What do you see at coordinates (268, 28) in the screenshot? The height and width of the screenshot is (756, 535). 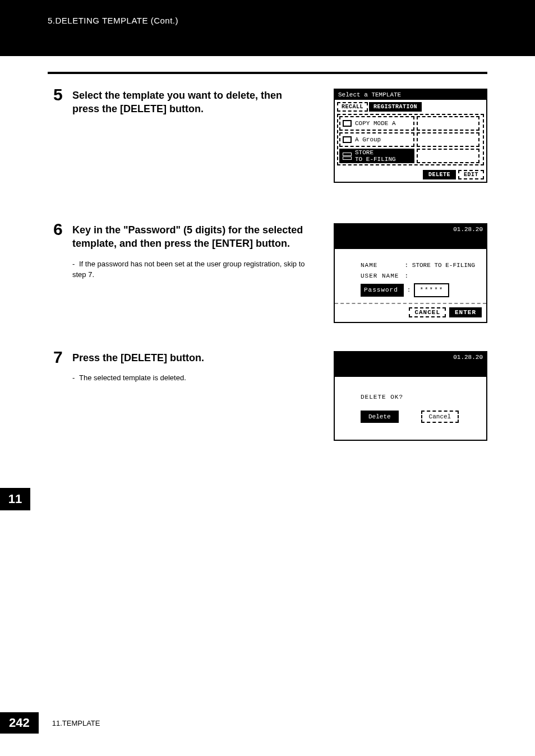 I see `page-header: 5.DELETING TEMPLATE (Cont.)` at bounding box center [268, 28].